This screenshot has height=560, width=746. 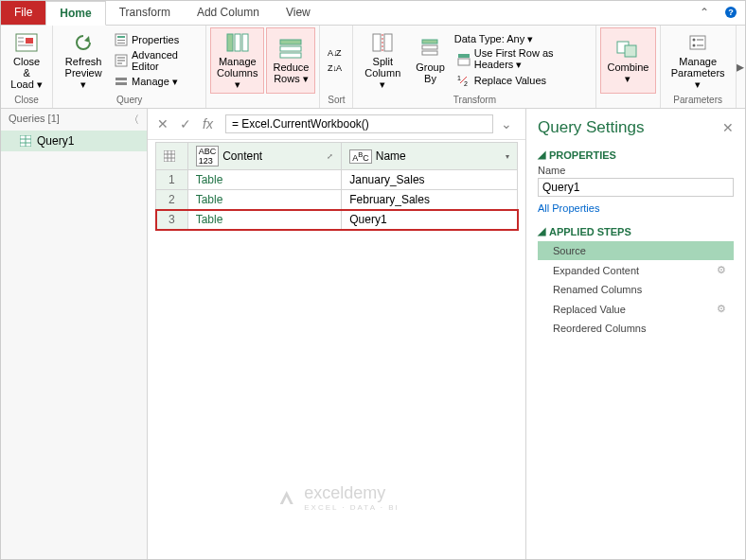 I want to click on refresh-preview-button: Refresh Preview ▾, so click(x=83, y=61).